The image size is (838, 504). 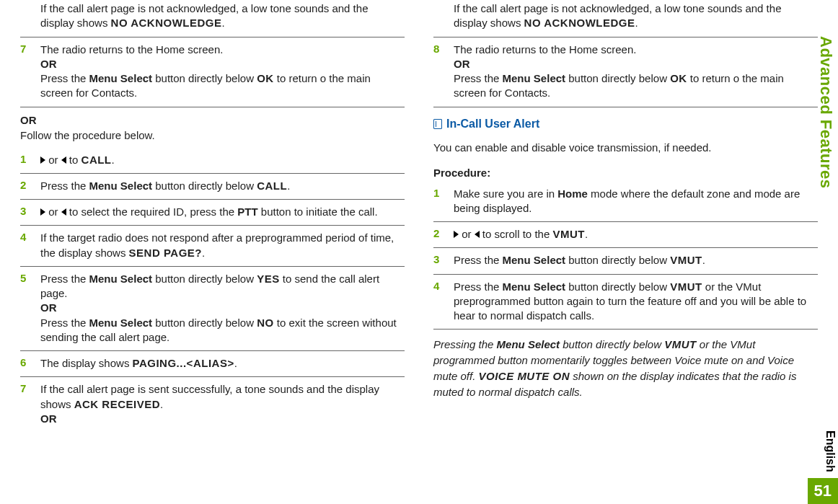 I want to click on step-8: 8 The radio returns to the Home screen. …, so click(x=626, y=72).